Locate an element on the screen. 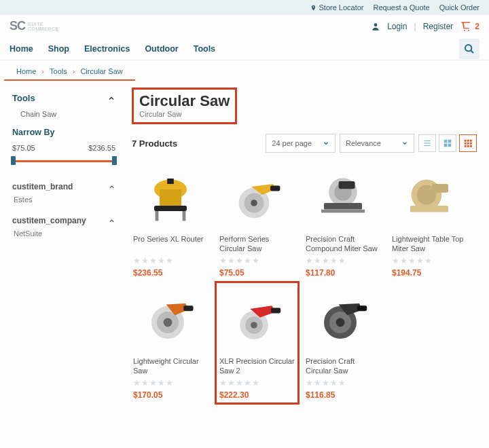  login-link: Login is located at coordinates (397, 26).